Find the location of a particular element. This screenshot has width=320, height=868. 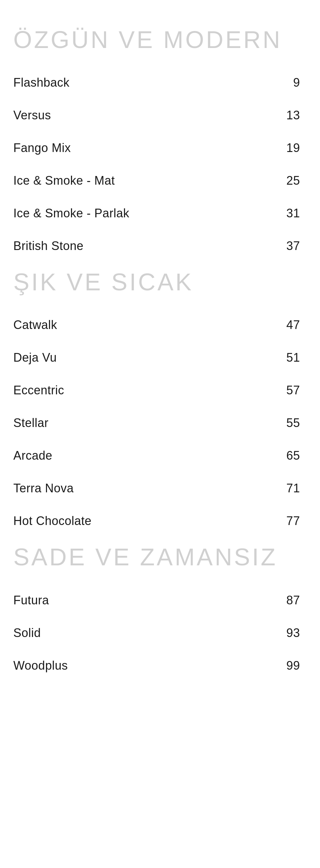

menu-item: Ice & Smoke - Mat25 is located at coordinates (157, 181).